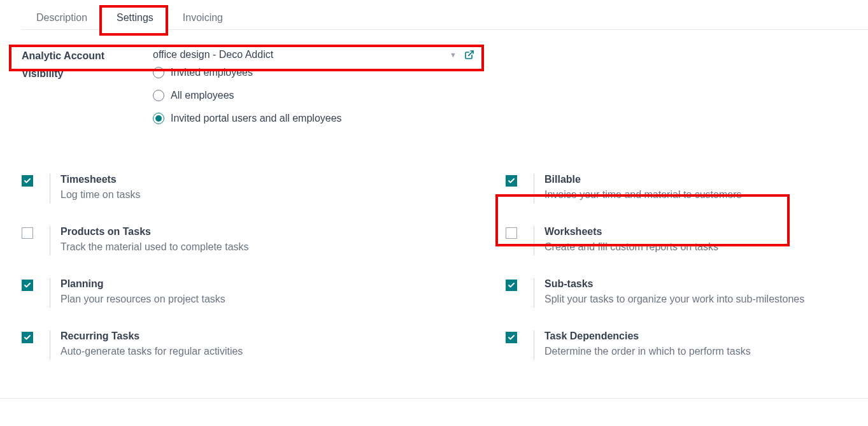 The height and width of the screenshot is (426, 868). What do you see at coordinates (211, 73) in the screenshot?
I see `radio-label: Invited employees` at bounding box center [211, 73].